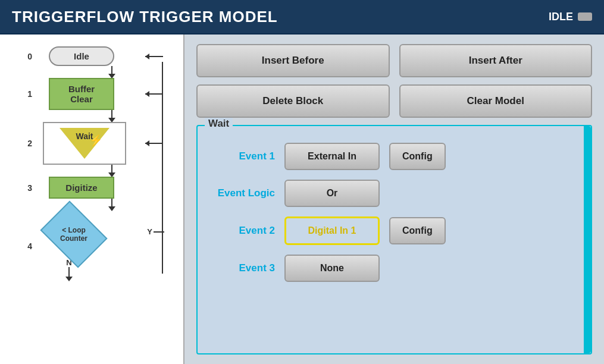 The image size is (604, 364). What do you see at coordinates (418, 231) in the screenshot?
I see `event2-config-button: Config` at bounding box center [418, 231].